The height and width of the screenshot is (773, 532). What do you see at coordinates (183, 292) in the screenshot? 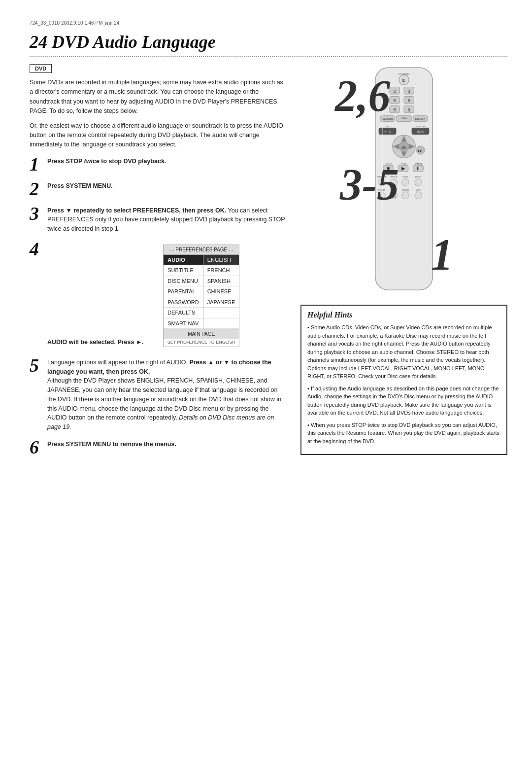
I see `pref-cell-parental: PARENTAL` at bounding box center [183, 292].